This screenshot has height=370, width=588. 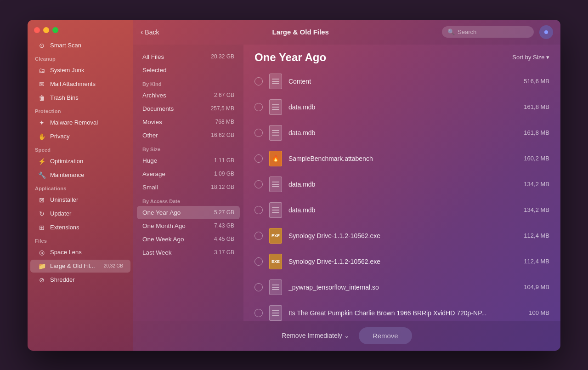 What do you see at coordinates (80, 84) in the screenshot?
I see `sidebar-item-mail-attachments: ✉ Mail Attachments` at bounding box center [80, 84].